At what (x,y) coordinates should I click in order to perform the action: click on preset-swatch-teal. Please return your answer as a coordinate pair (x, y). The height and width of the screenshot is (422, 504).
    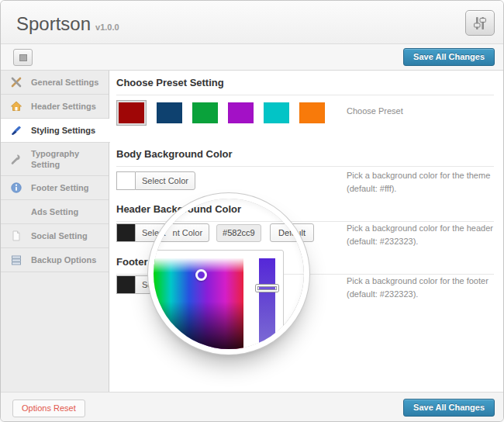
    Looking at the image, I should click on (276, 113).